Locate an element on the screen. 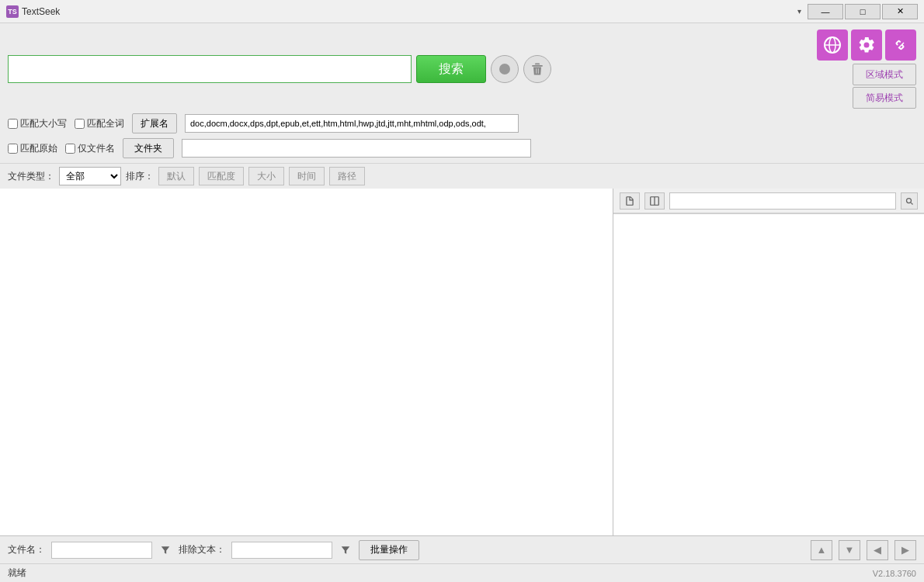  filename-filter-icon is located at coordinates (165, 550).